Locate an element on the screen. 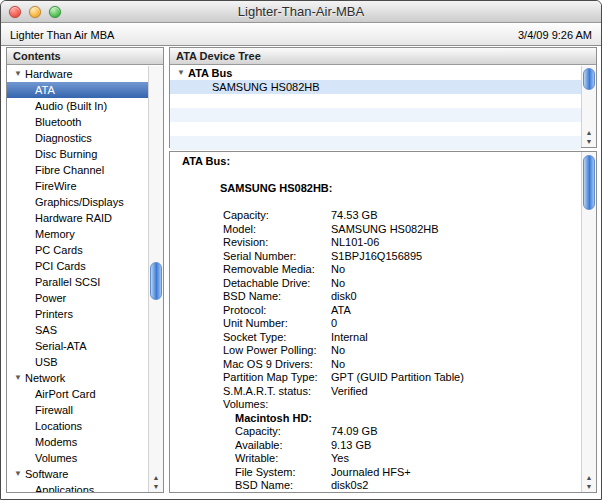 This screenshot has width=602, height=500. sidebar-item-hardware-raid: Hardware RAID is located at coordinates (78, 218).